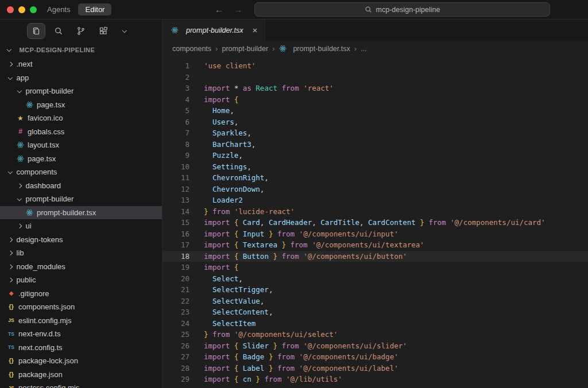 This screenshot has height=388, width=588. I want to click on line-number: 4, so click(176, 100).